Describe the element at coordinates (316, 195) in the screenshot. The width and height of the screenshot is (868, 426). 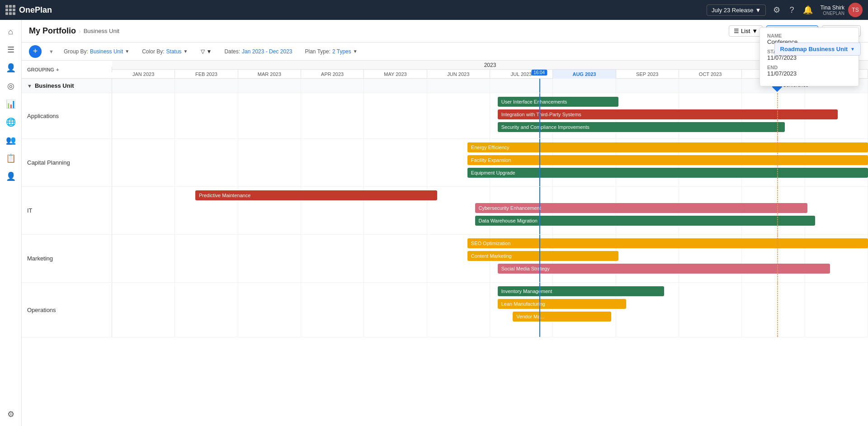
I see `bar-predictive-maintenance: Predictive Maintenance` at that location.